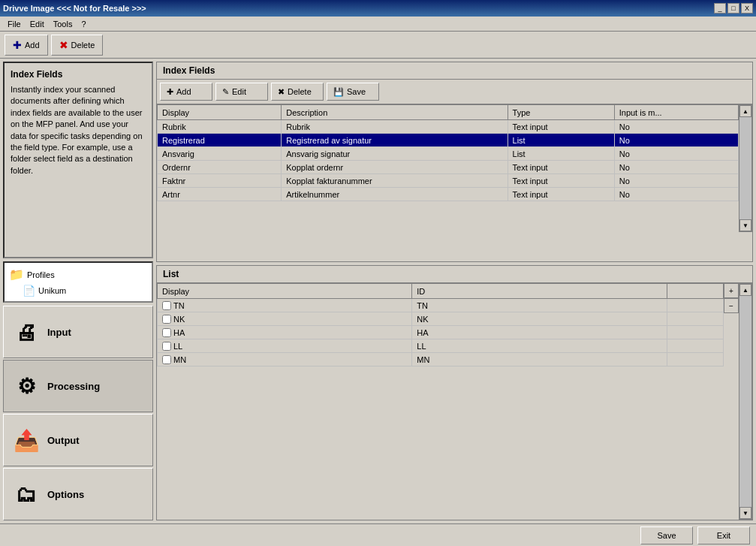 The height and width of the screenshot is (546, 756). I want to click on col-description: Description, so click(395, 113).